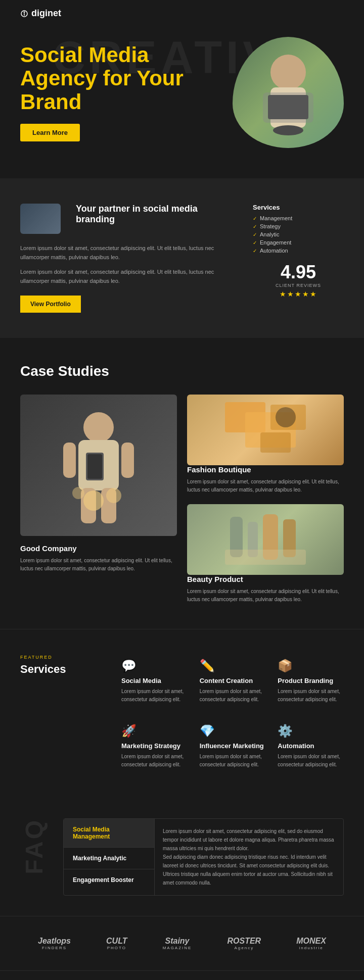  What do you see at coordinates (265, 470) in the screenshot?
I see `case-name-1: Fashion Boutique` at bounding box center [265, 470].